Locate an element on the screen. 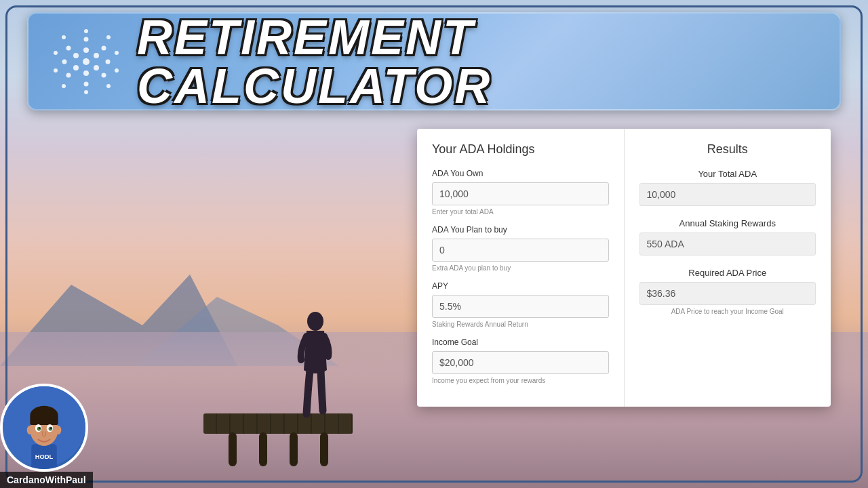  svg-text: HODL is located at coordinates (45, 457).